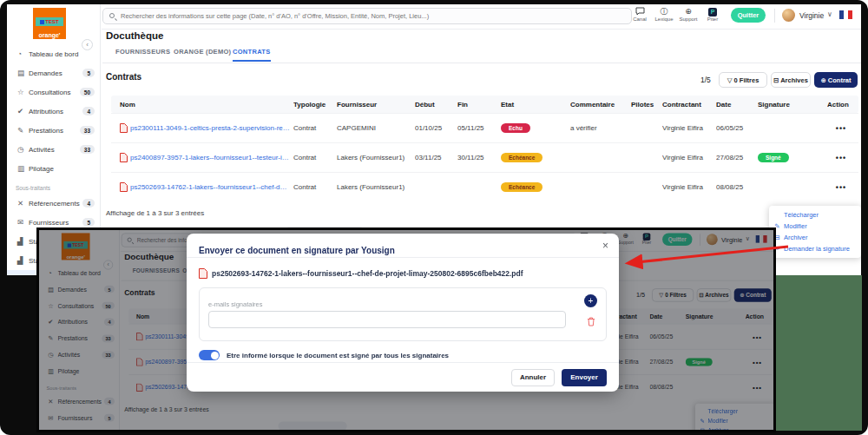 The image size is (868, 435). Describe the element at coordinates (367, 16) in the screenshot. I see `page-search` at that location.